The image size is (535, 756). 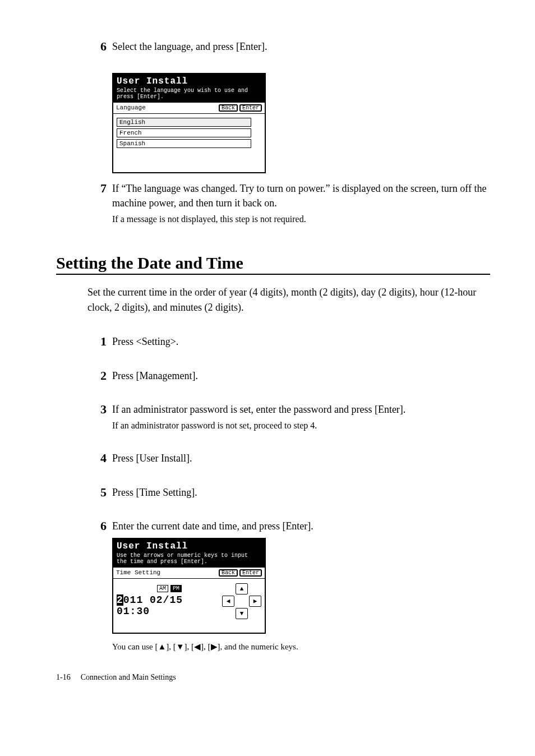 I want to click on step-text: Press <Setting>., so click(x=301, y=342).